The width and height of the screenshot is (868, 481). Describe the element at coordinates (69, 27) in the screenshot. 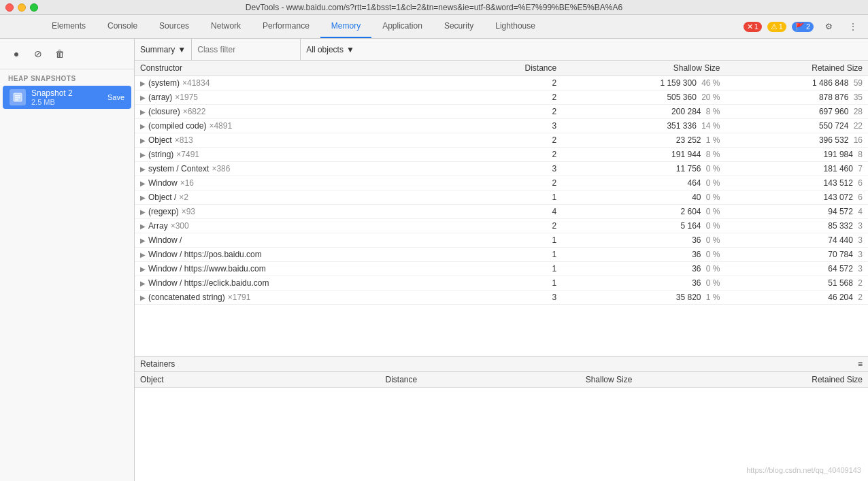

I see `tab-elements: Elements` at that location.